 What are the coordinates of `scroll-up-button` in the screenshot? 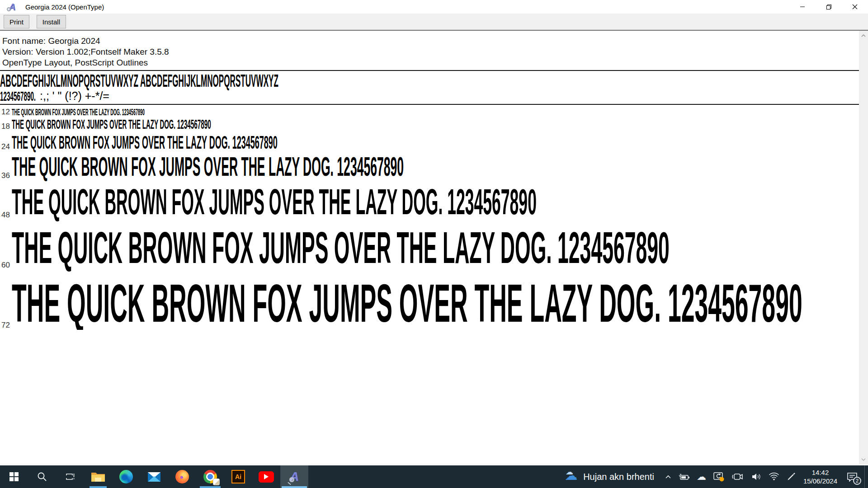 It's located at (863, 36).